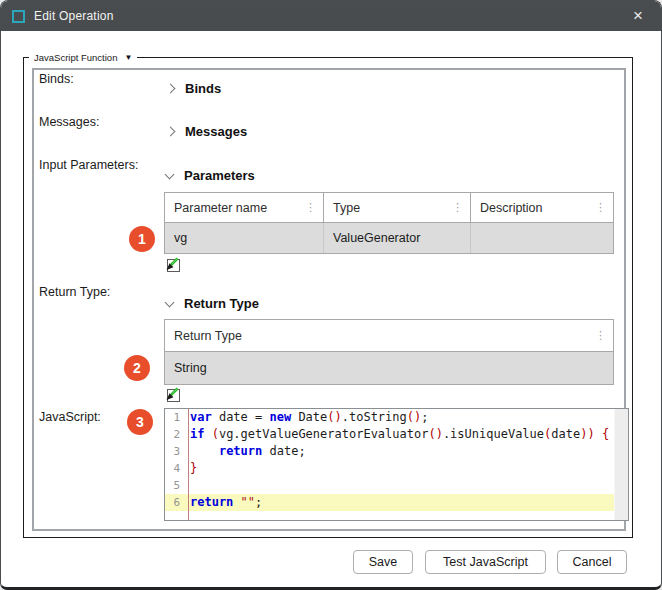 This screenshot has height=590, width=662. Describe the element at coordinates (216, 132) in the screenshot. I see `section-messages-title: Messages` at that location.